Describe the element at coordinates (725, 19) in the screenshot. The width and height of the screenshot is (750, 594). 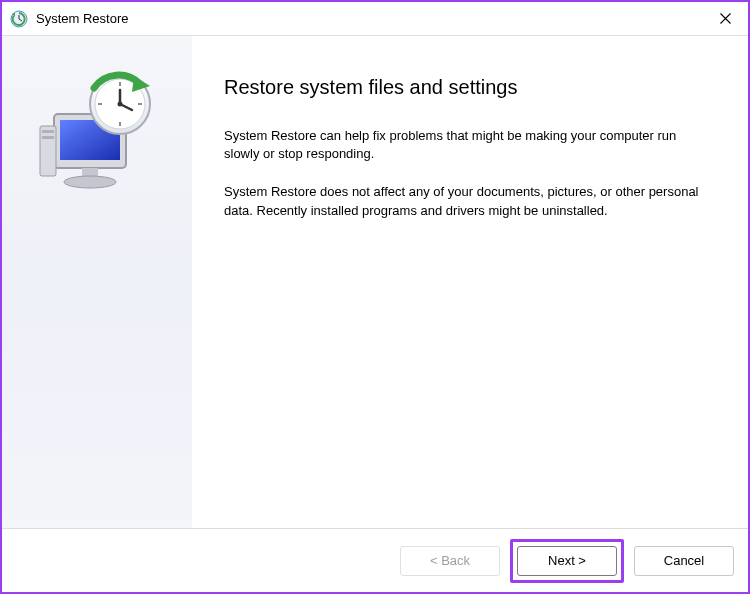
I see `close-button` at that location.